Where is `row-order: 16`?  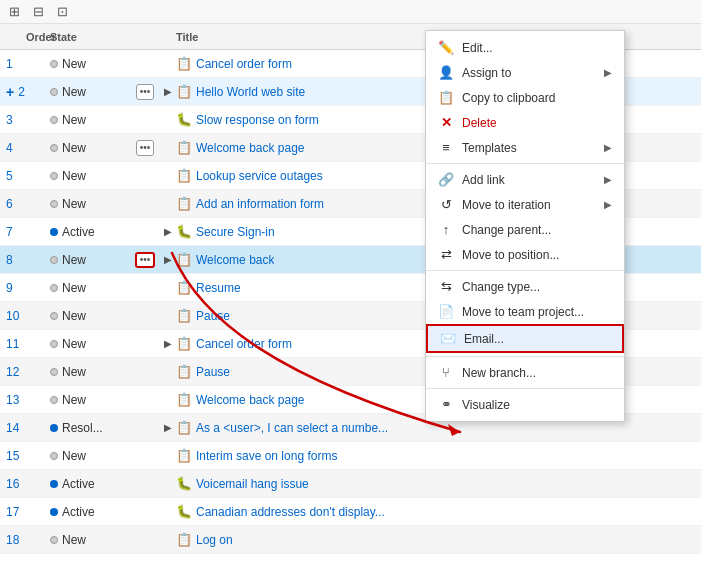
row-order: 16 is located at coordinates (25, 484).